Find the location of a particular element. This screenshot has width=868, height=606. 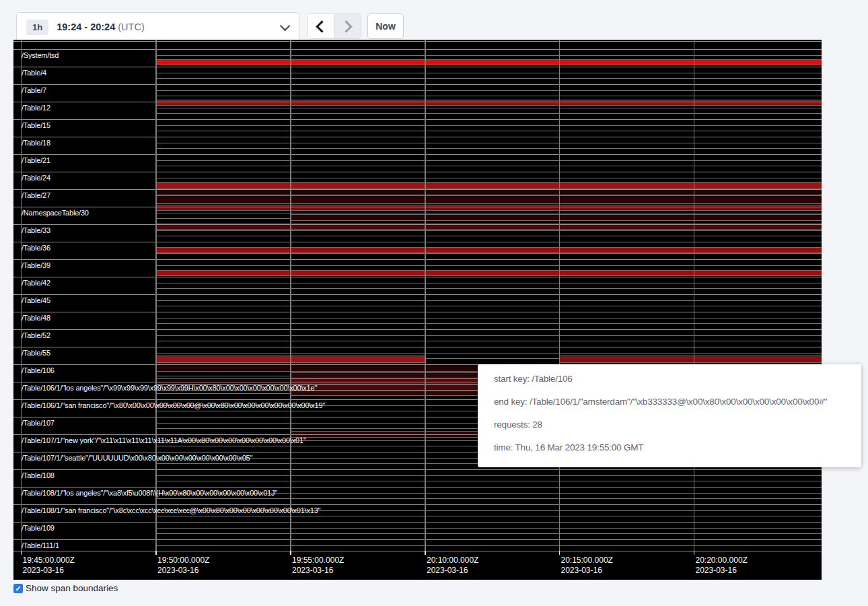

tooltip-requests: requests: 28 is located at coordinates (678, 425).